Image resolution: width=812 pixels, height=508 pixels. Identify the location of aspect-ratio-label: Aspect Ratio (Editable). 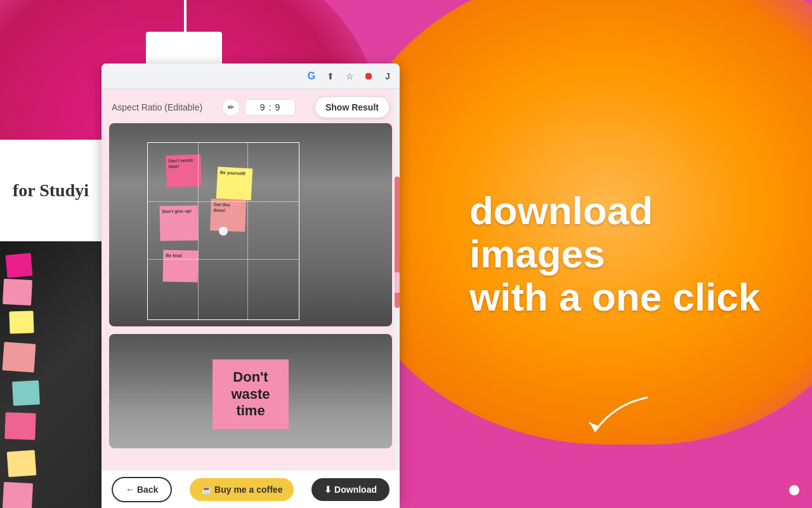
(157, 107).